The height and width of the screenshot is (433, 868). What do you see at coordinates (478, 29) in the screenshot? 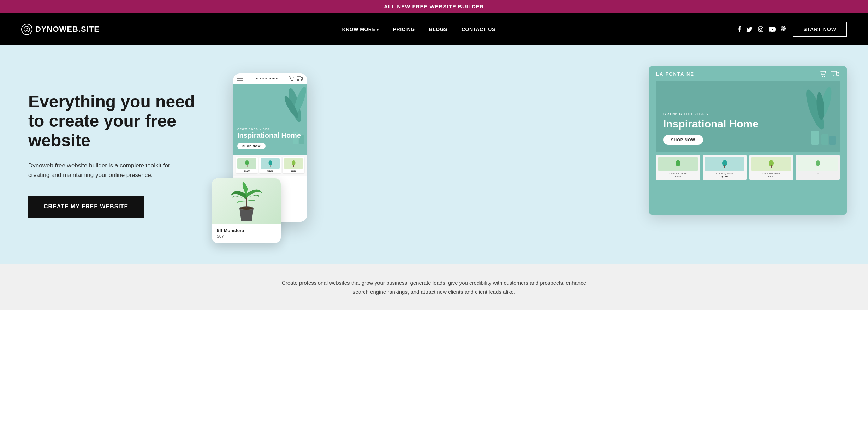
I see `nav-item-contact: CONTACT US` at bounding box center [478, 29].